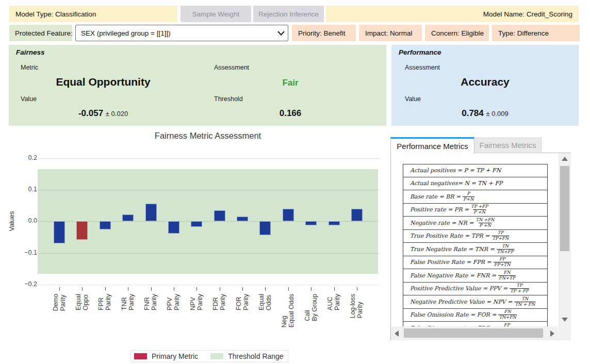 The width and height of the screenshot is (590, 364). I want to click on model-type-label: Model Type: Classification, so click(93, 14).